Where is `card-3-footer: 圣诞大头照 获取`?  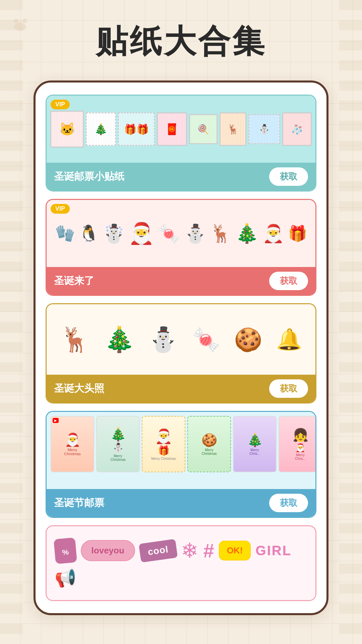 card-3-footer: 圣诞大头照 获取 is located at coordinates (181, 388).